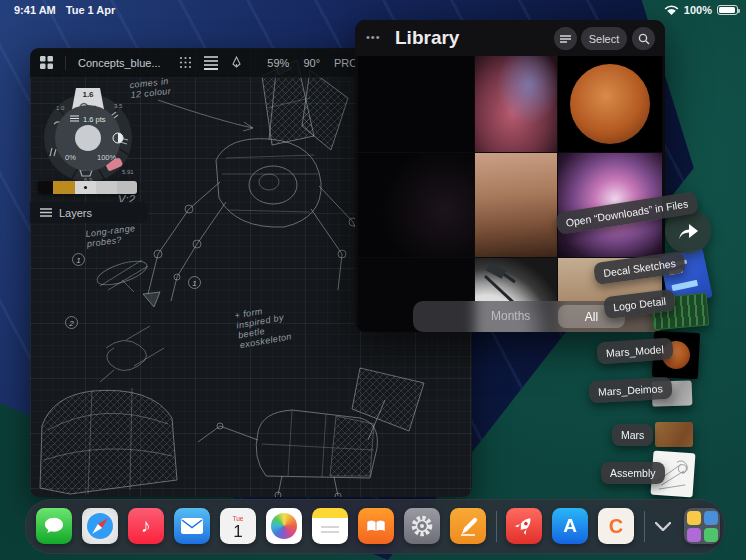 This screenshot has height=560, width=746. Describe the element at coordinates (702, 526) in the screenshot. I see `dock-app-library` at that location.